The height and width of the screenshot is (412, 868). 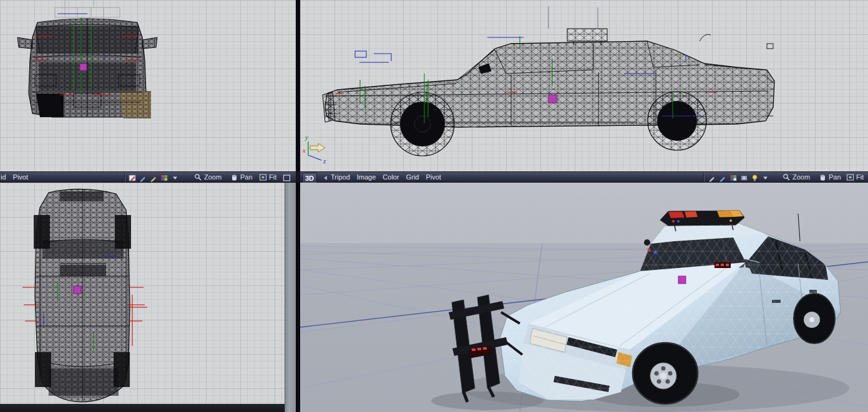 What do you see at coordinates (148, 177) in the screenshot?
I see `left-viewport-toolbar: id Pivot` at bounding box center [148, 177].